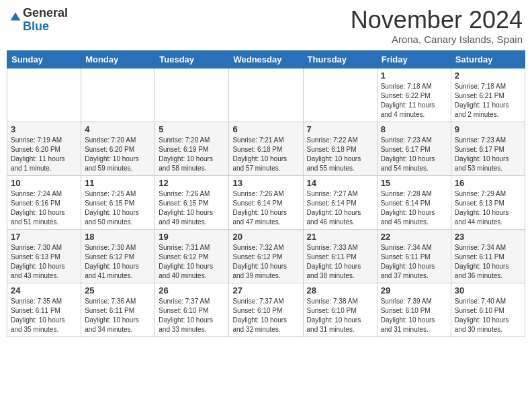  Describe the element at coordinates (437, 26) in the screenshot. I see `title-block: November 2024 Arona, Canary Islands, Spa…` at that location.